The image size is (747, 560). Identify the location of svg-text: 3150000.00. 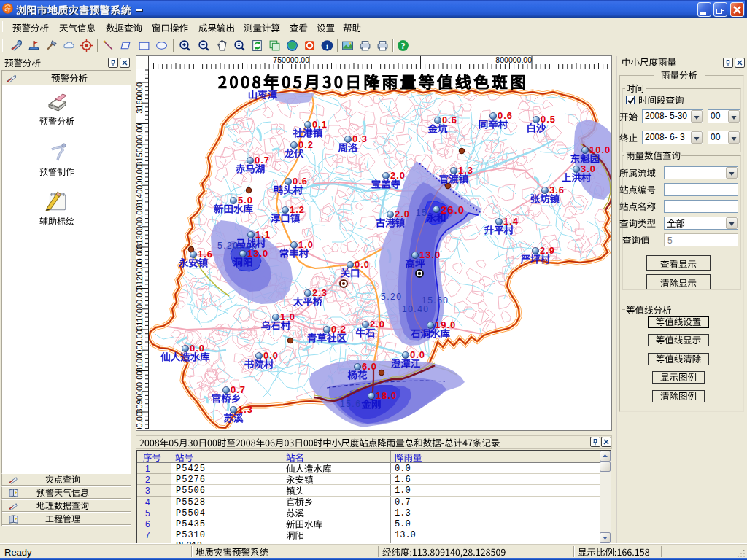
(140, 145).